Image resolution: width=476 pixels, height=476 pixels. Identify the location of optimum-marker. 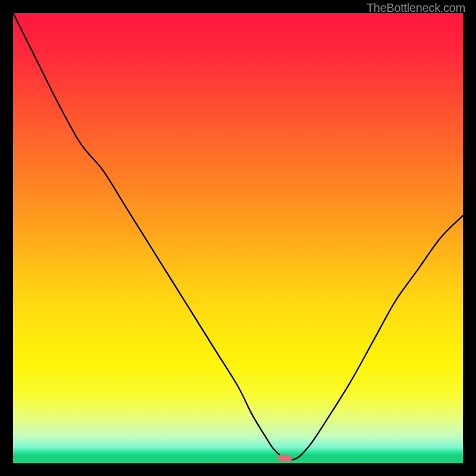
(285, 458).